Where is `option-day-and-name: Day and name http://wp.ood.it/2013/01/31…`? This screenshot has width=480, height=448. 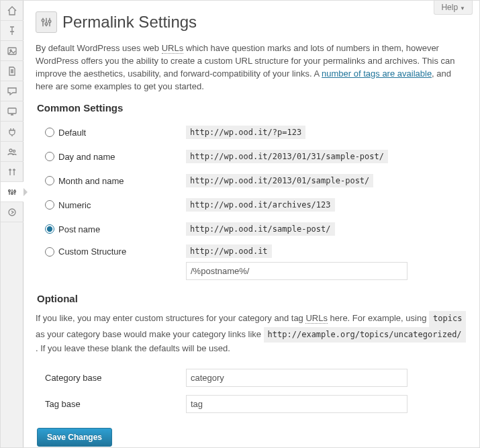
option-day-and-name: Day and name http://wp.ood.it/2013/01/31… is located at coordinates (251, 156).